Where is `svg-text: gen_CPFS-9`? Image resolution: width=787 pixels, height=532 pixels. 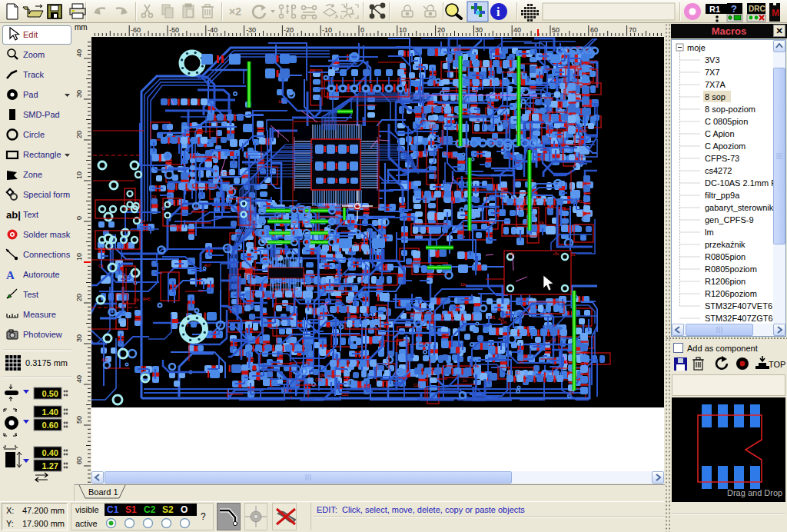 svg-text: gen_CPFS-9 is located at coordinates (729, 220).